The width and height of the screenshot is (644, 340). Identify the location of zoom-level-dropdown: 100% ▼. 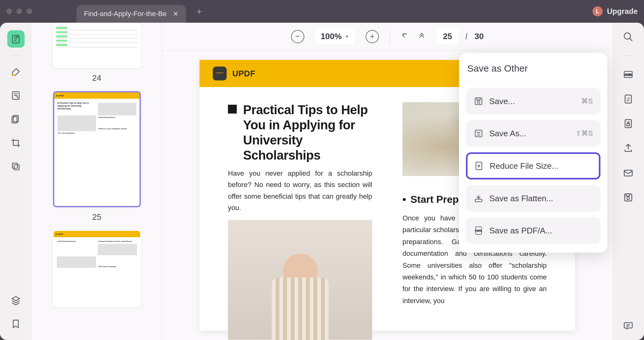
(335, 37).